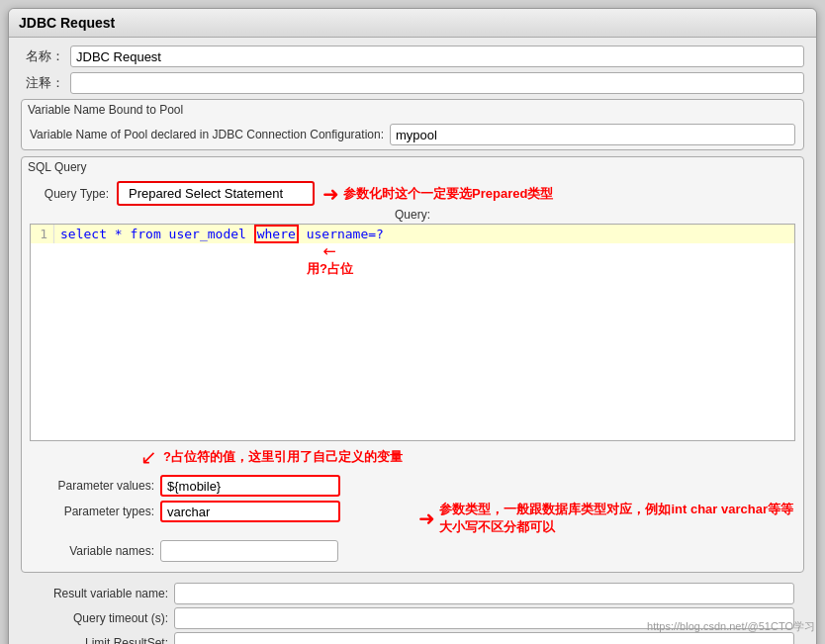  Describe the element at coordinates (46, 83) in the screenshot. I see `comment-label: 注释：` at that location.